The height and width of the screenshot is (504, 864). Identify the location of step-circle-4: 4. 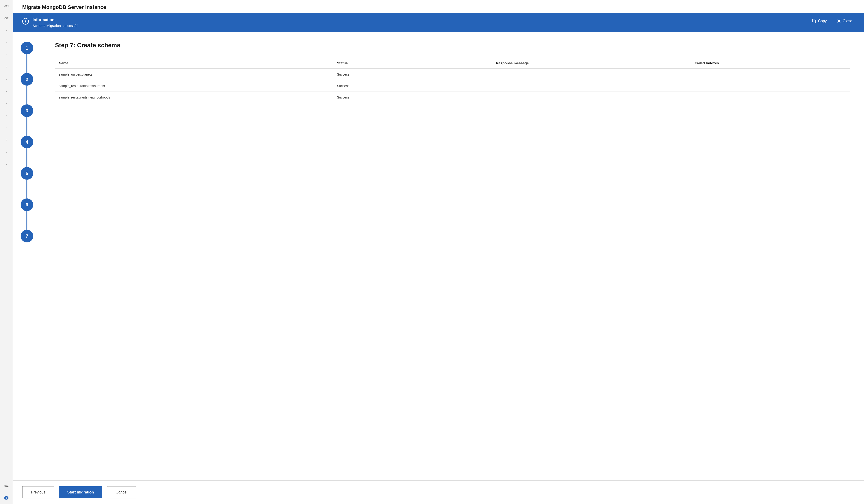
(27, 142).